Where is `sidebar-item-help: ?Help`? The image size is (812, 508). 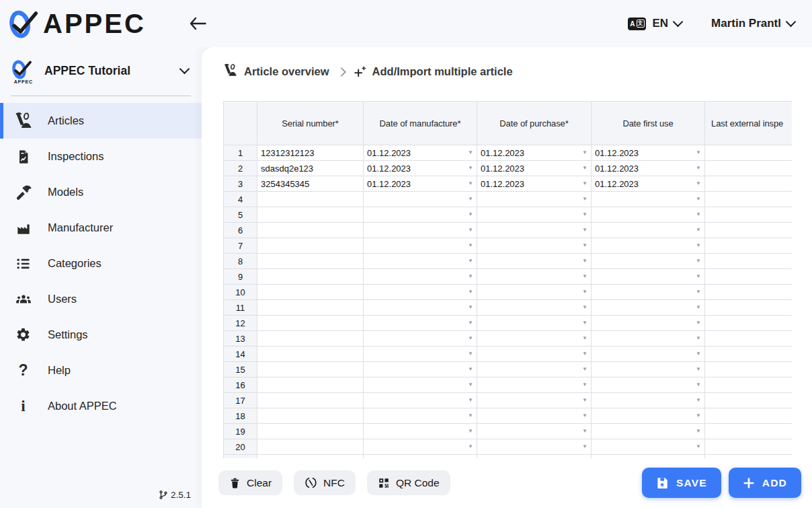
sidebar-item-help: ?Help is located at coordinates (101, 370).